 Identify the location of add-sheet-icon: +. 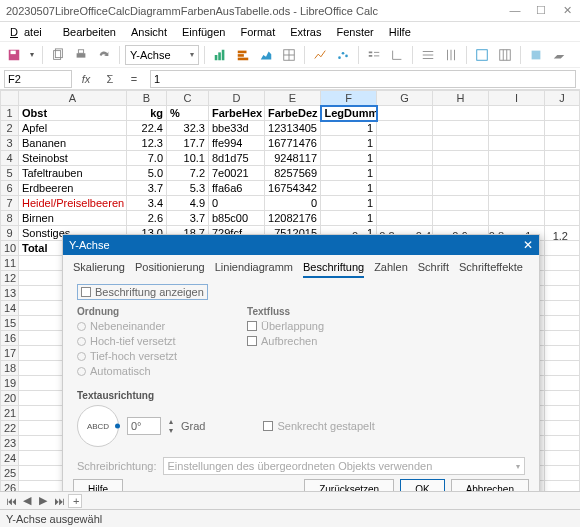
(75, 501).